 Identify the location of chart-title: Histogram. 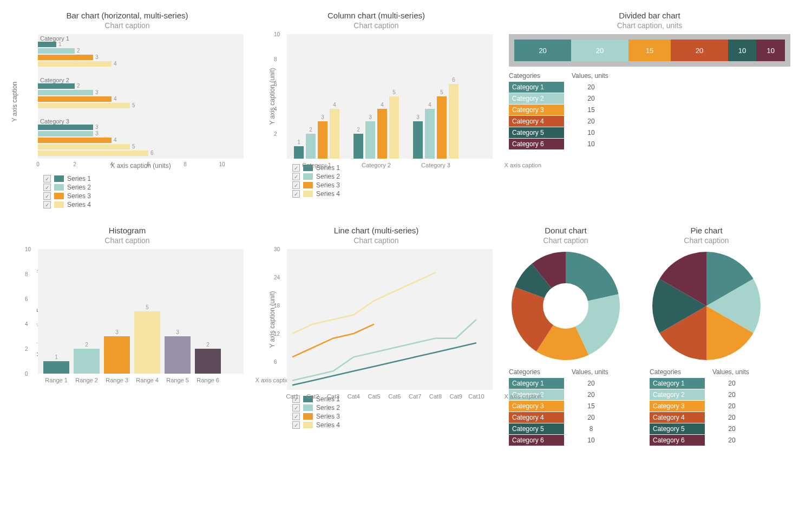
(127, 231).